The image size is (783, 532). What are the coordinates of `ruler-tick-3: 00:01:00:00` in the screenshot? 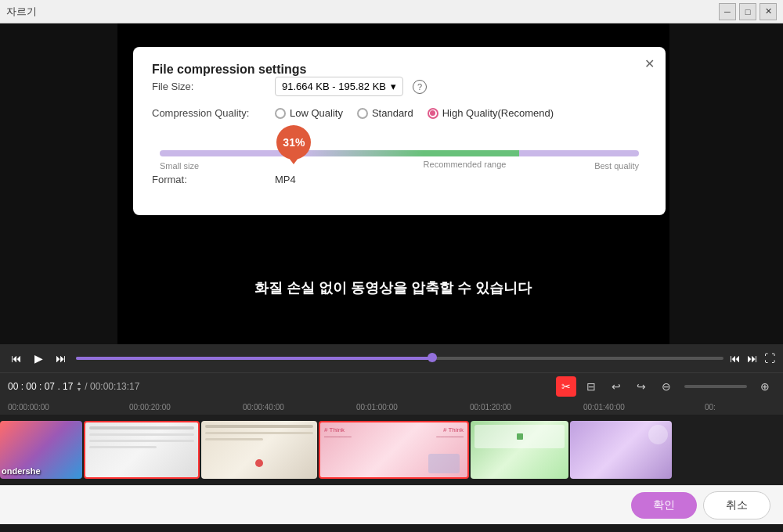 It's located at (377, 407).